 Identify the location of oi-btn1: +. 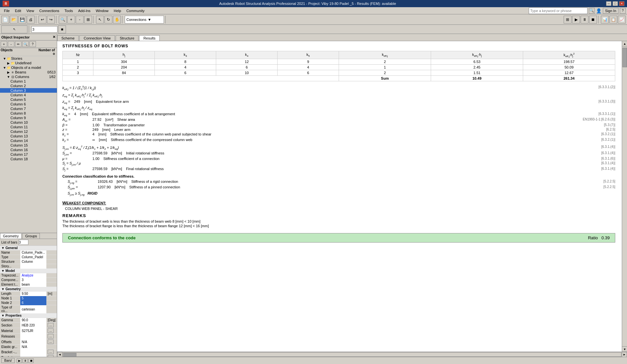
(4, 44).